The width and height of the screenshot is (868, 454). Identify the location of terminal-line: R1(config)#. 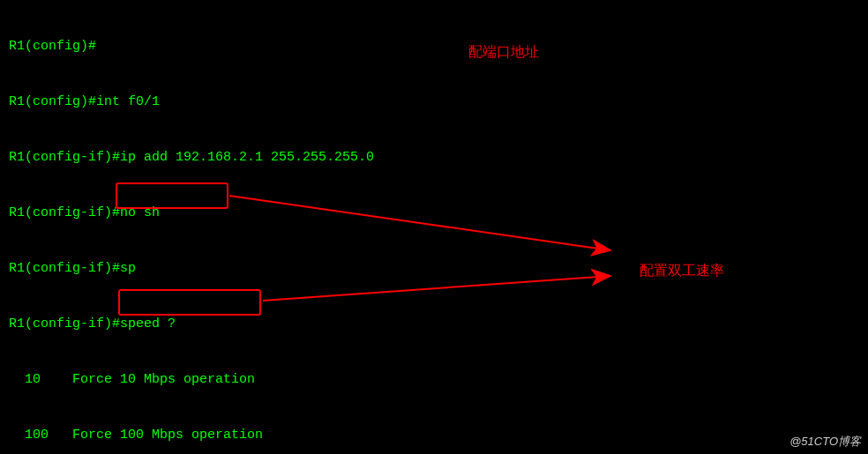
(438, 46).